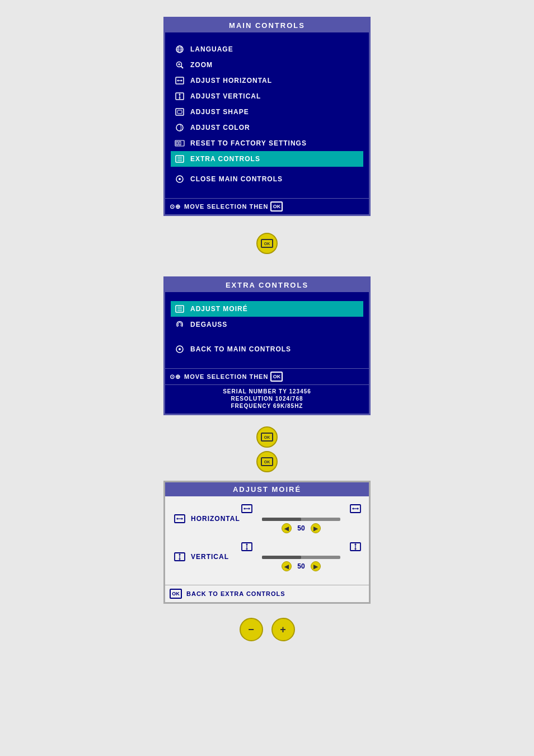 Image resolution: width=534 pixels, height=756 pixels. Describe the element at coordinates (267, 462) in the screenshot. I see `ok-yellow-button-3: OK` at that location.